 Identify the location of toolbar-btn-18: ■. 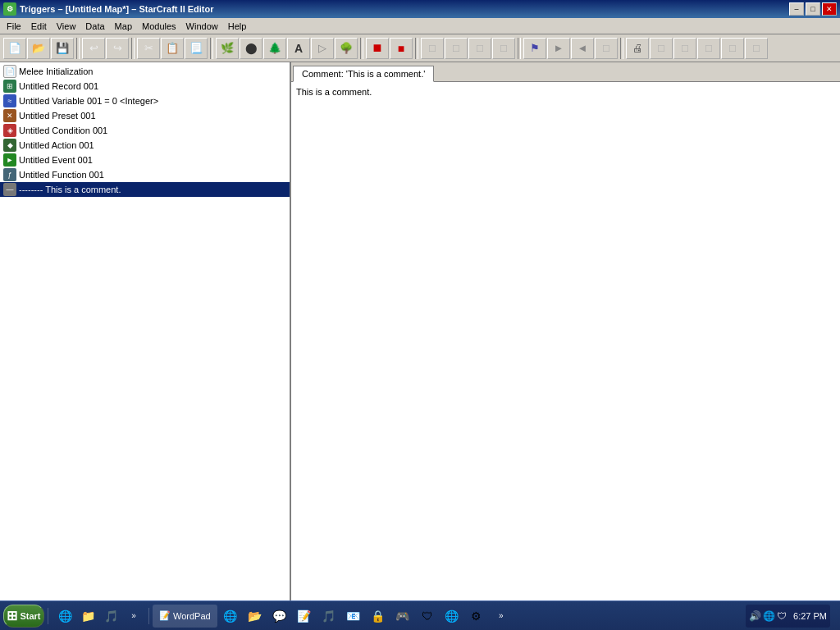
(377, 48).